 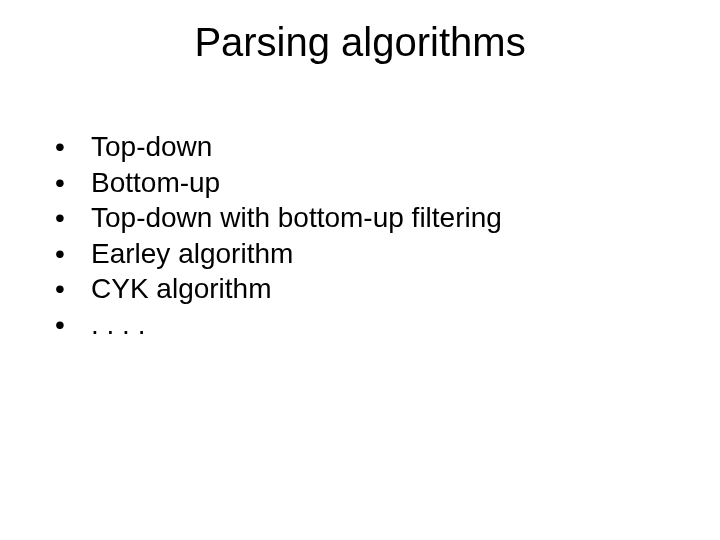 I want to click on list-item-text: Top-down with bottom-up filtering, so click(x=373, y=218).